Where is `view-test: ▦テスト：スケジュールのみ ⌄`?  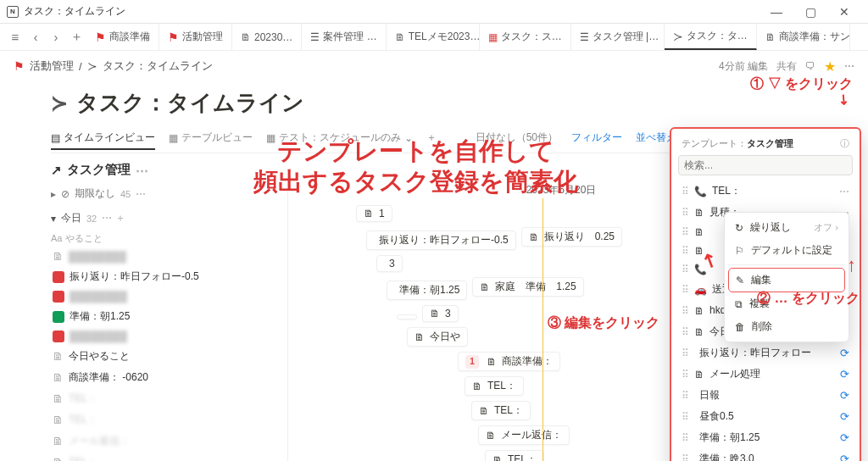
view-test: ▦テスト：スケジュールのみ ⌄ is located at coordinates (339, 137).